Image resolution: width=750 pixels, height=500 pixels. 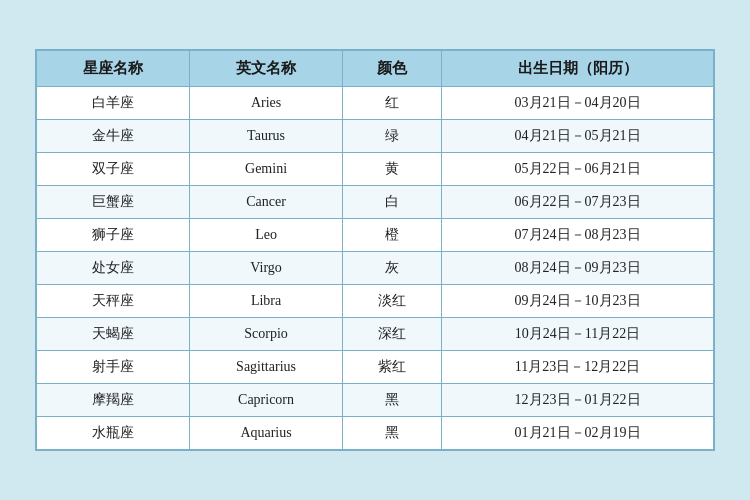 What do you see at coordinates (578, 136) in the screenshot?
I see `cell-date: 04月21日－05月21日` at bounding box center [578, 136].